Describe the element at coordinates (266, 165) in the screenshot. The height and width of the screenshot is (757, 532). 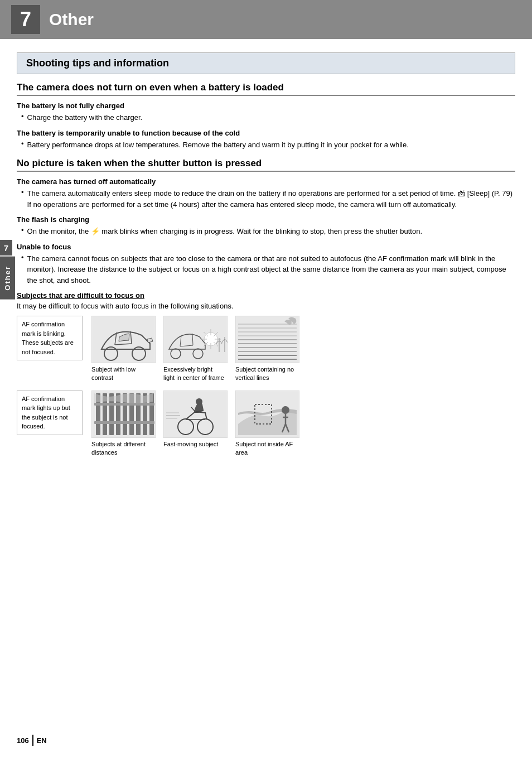
I see `section2-heading: No picture is taken when the shutter but…` at that location.